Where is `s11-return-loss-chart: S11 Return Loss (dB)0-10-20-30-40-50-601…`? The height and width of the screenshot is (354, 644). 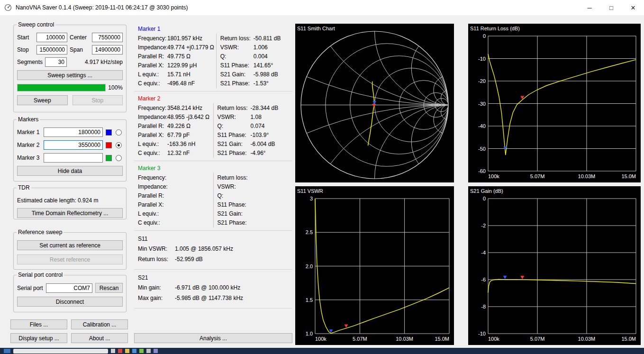
s11-return-loss-chart: S11 Return Loss (dB)0-10-20-30-40-50-601… is located at coordinates (554, 103).